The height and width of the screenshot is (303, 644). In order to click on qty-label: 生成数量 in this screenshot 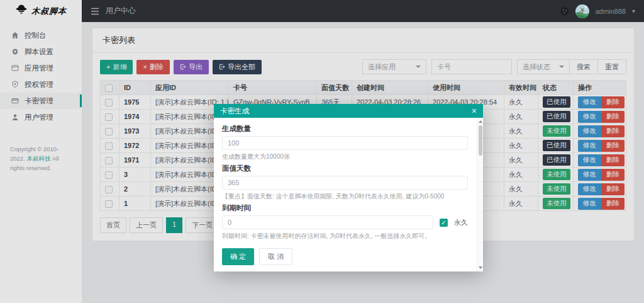, I will do `click(345, 129)`.